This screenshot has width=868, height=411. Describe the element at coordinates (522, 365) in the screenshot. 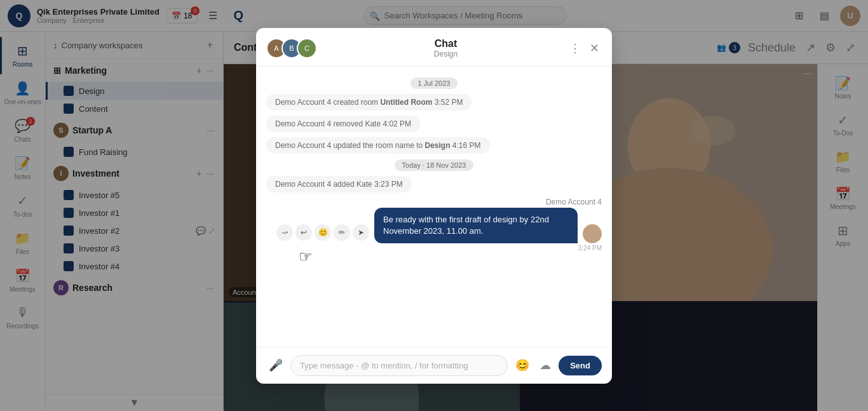

I see `emoji-input-button: 😊` at that location.